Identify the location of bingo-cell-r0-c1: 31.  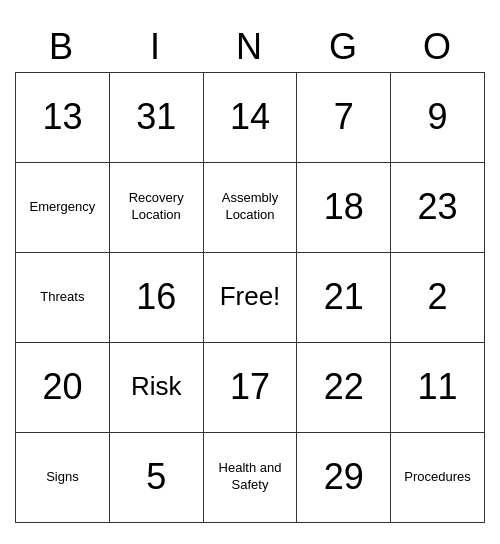
(157, 118).